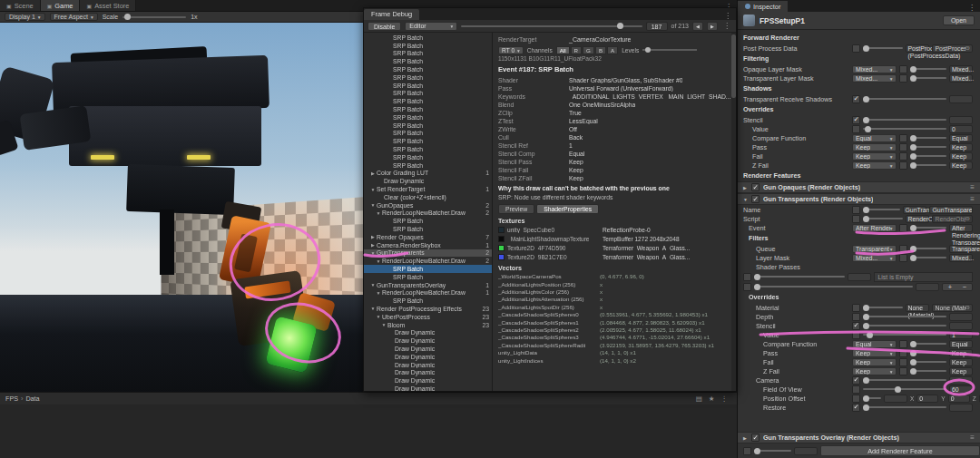  I want to click on channel-button: All, so click(563, 51).